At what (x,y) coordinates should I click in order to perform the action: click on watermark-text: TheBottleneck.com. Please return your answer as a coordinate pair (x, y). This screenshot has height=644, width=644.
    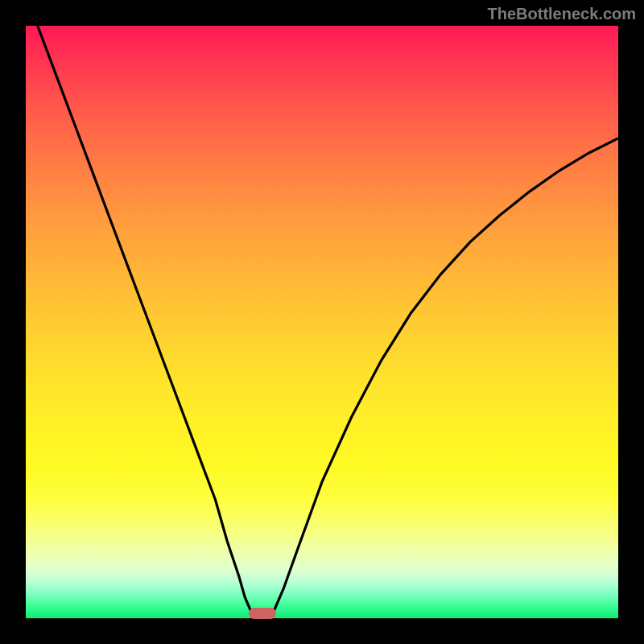
    Looking at the image, I should click on (562, 14).